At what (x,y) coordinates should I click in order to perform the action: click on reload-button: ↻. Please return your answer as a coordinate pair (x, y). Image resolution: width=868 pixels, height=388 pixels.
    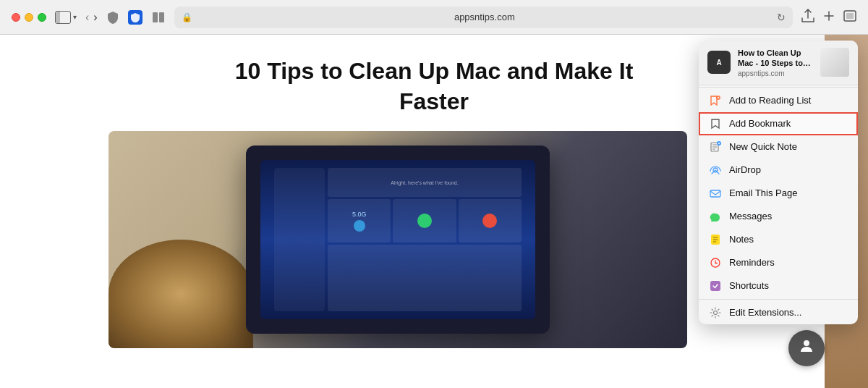
    Looking at the image, I should click on (781, 17).